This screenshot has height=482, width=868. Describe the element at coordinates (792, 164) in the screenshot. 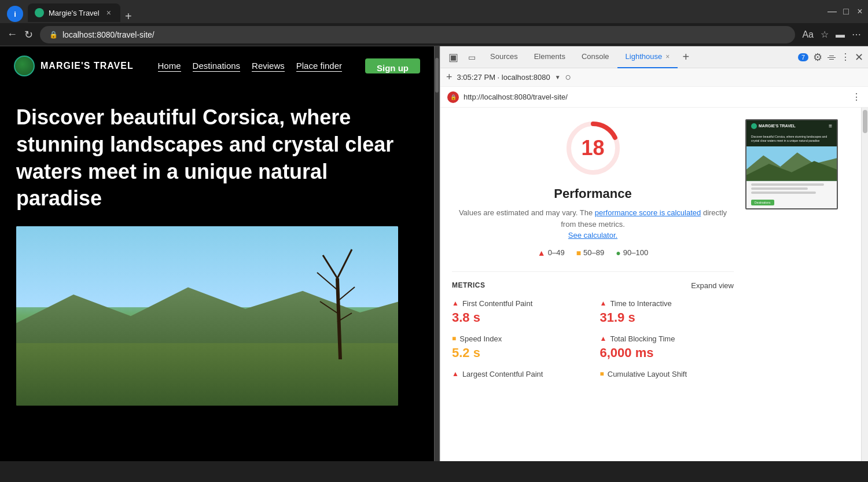

I see `preview-image` at that location.